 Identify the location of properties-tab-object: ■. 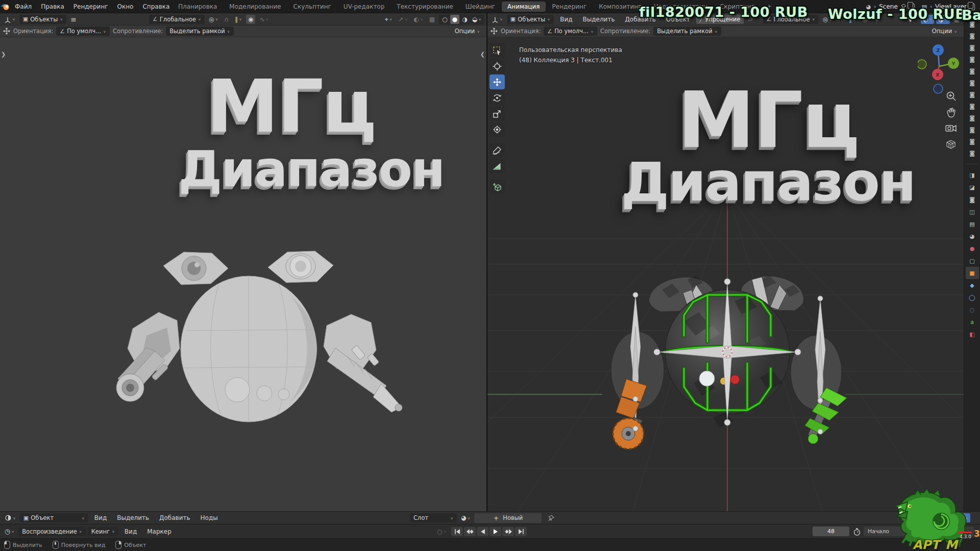
(972, 273).